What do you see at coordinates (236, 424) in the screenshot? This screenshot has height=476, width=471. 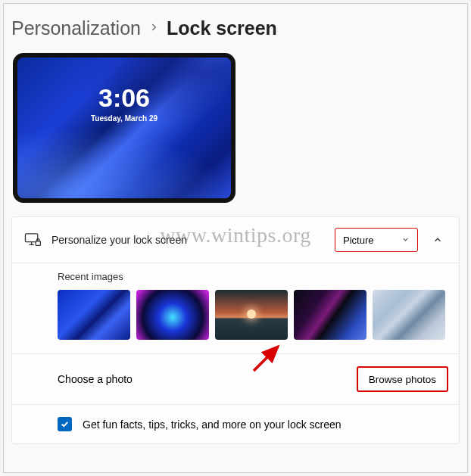 I see `fun-facts-row: Get fun facts, tips, tricks, and more on…` at bounding box center [236, 424].